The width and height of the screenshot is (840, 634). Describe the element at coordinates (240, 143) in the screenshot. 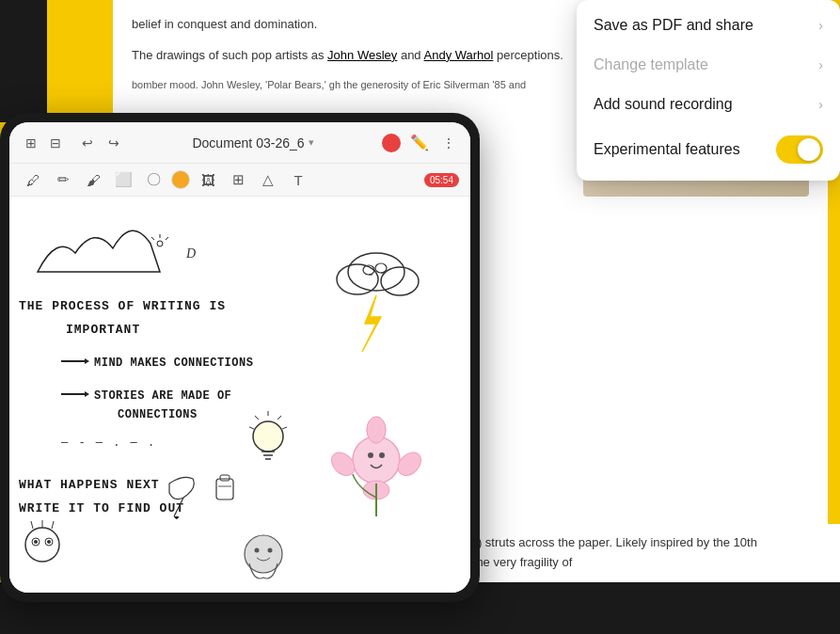

I see `ipad-toolbar: ⊞ ⊟ ↩ ↪ Document 03-26_6 ▾ ✏️ ⋮` at that location.